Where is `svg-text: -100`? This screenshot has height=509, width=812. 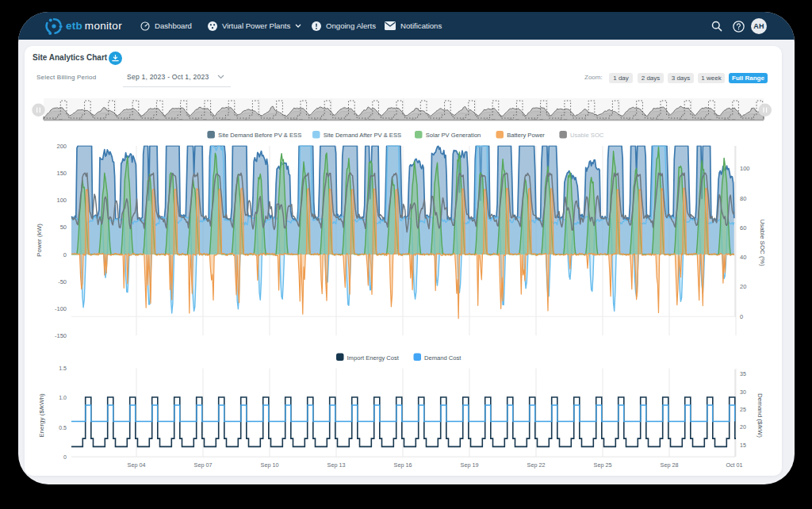
svg-text: -100 is located at coordinates (60, 309).